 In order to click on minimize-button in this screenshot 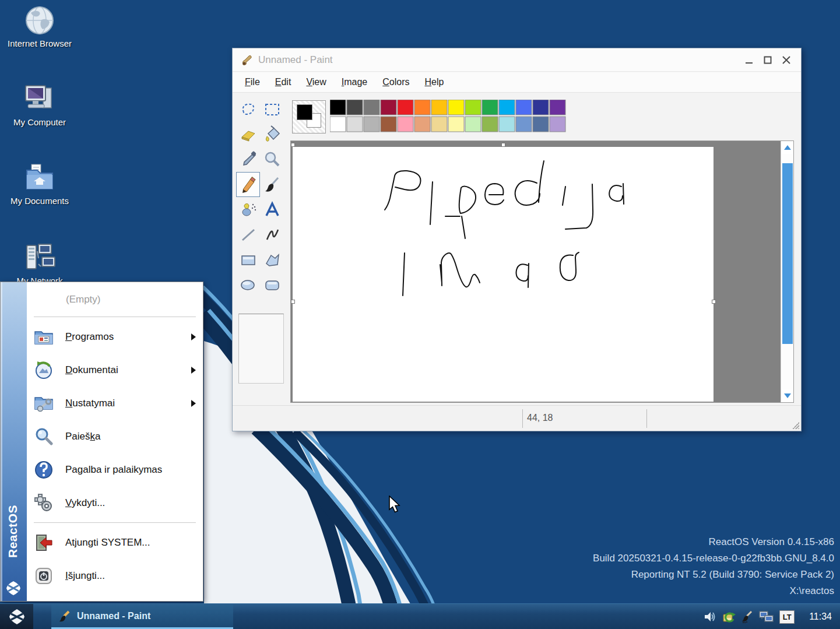, I will do `click(749, 60)`.